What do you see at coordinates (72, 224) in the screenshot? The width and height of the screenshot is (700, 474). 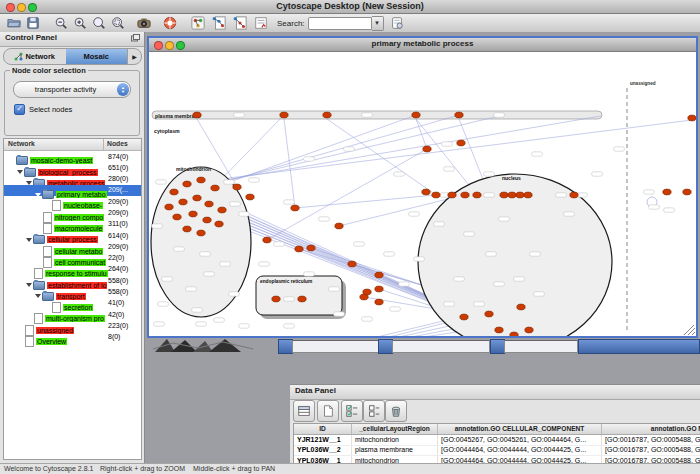 I see `tree-row: macromolecule311(0)` at bounding box center [72, 224].